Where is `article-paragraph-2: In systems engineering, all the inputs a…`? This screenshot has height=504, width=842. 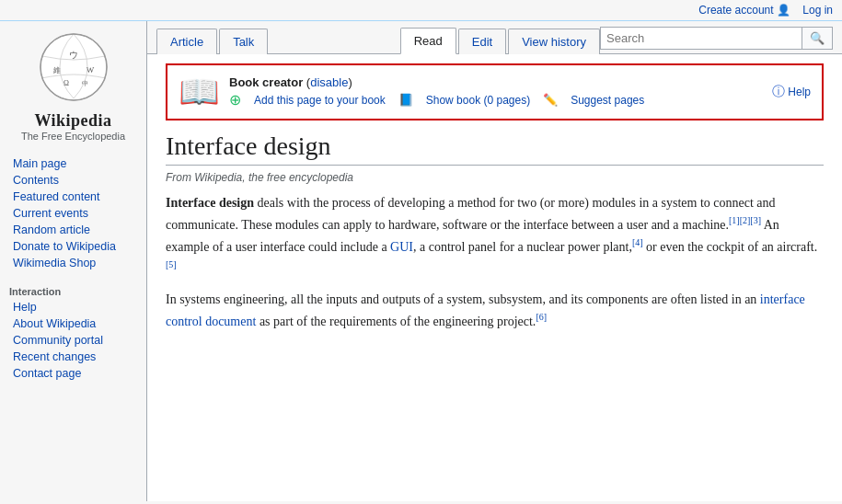
article-paragraph-2: In systems engineering, all the inputs a… is located at coordinates (495, 311).